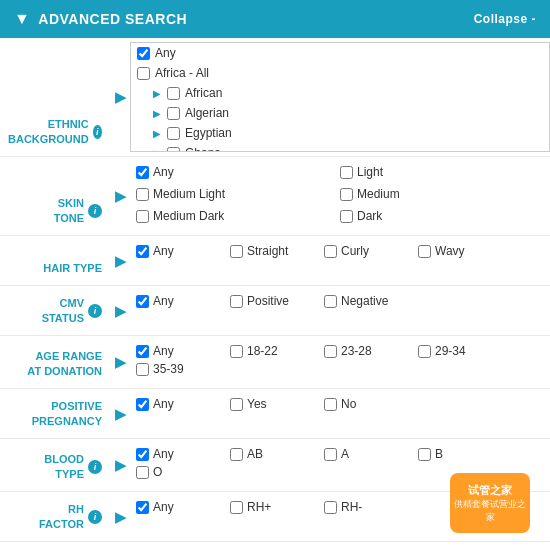 The height and width of the screenshot is (553, 550). Describe the element at coordinates (144, 74) in the screenshot. I see `ethnic-africa-all-checkbox` at that location.